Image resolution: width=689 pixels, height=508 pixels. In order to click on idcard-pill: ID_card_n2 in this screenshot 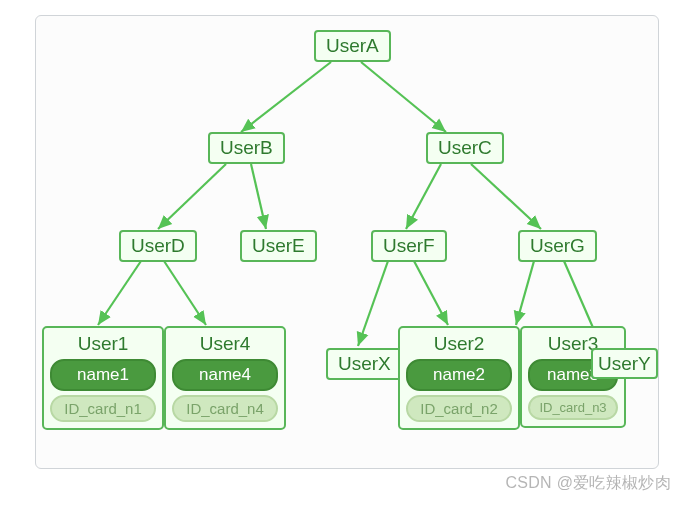, I will do `click(459, 408)`.